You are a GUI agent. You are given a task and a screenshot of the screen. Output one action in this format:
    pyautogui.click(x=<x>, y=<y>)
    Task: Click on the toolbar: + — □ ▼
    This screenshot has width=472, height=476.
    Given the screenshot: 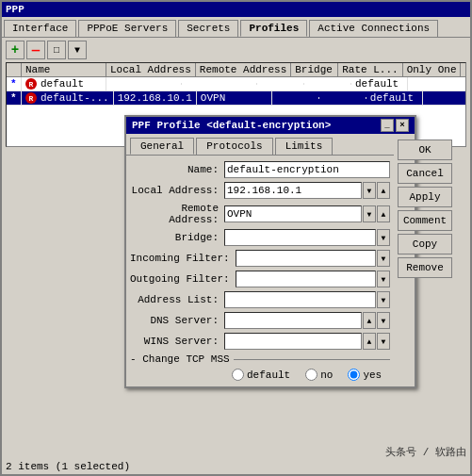 What is the action you would take?
    pyautogui.click(x=236, y=50)
    